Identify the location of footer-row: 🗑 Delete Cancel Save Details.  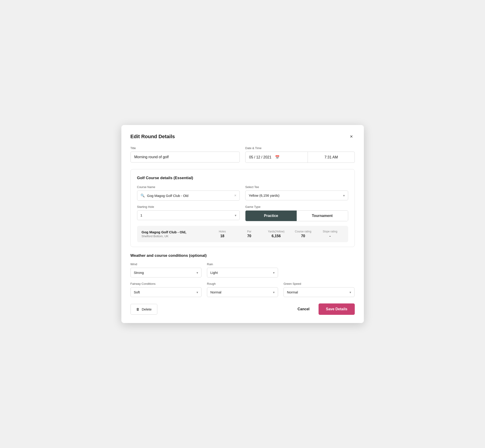
(242, 309).